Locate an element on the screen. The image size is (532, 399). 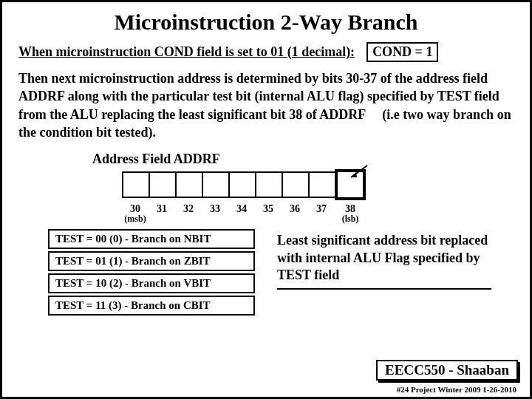
arrow-to-lsb-icon is located at coordinates (361, 172).